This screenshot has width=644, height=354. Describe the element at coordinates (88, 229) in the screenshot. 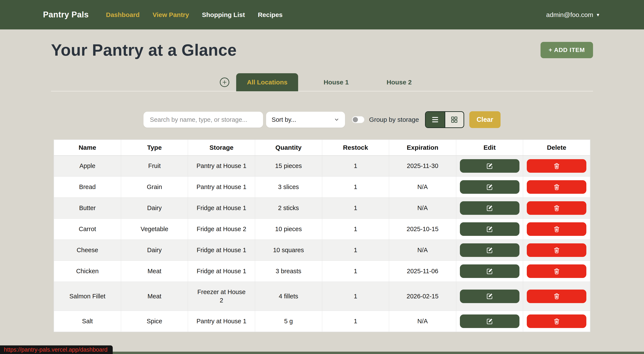

I see `cell-name: Carrot` at that location.